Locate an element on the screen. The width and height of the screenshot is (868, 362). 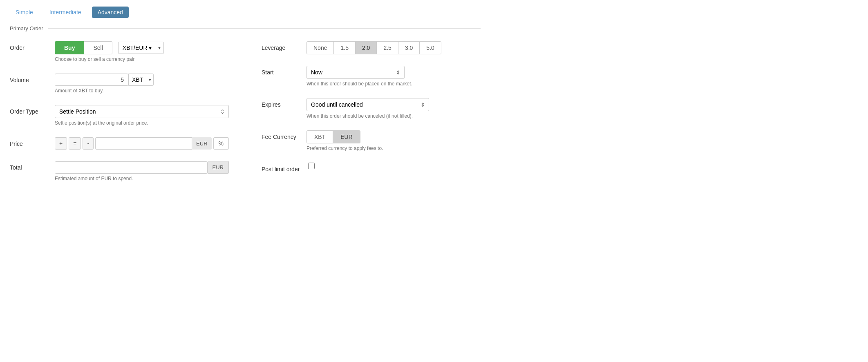
order-type-label: Order Type is located at coordinates (32, 110).